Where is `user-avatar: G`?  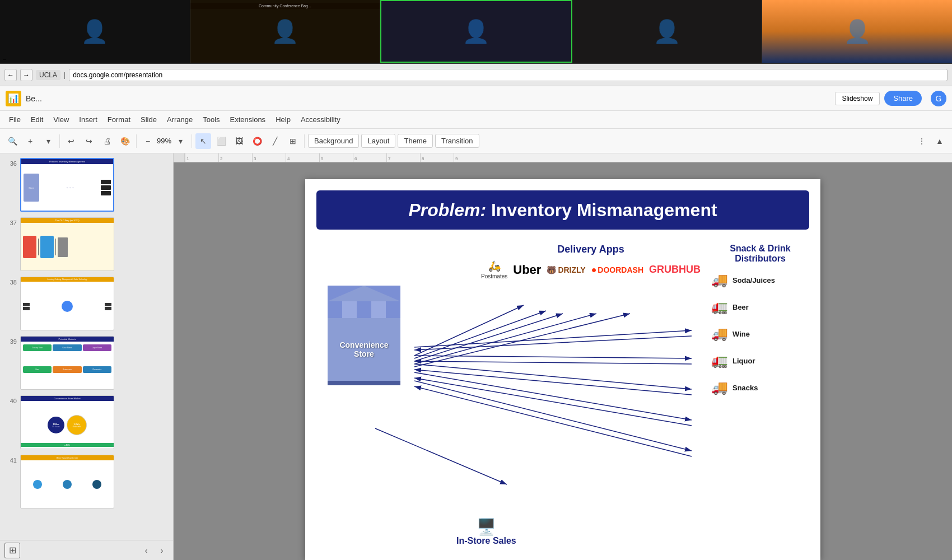
user-avatar: G is located at coordinates (939, 99).